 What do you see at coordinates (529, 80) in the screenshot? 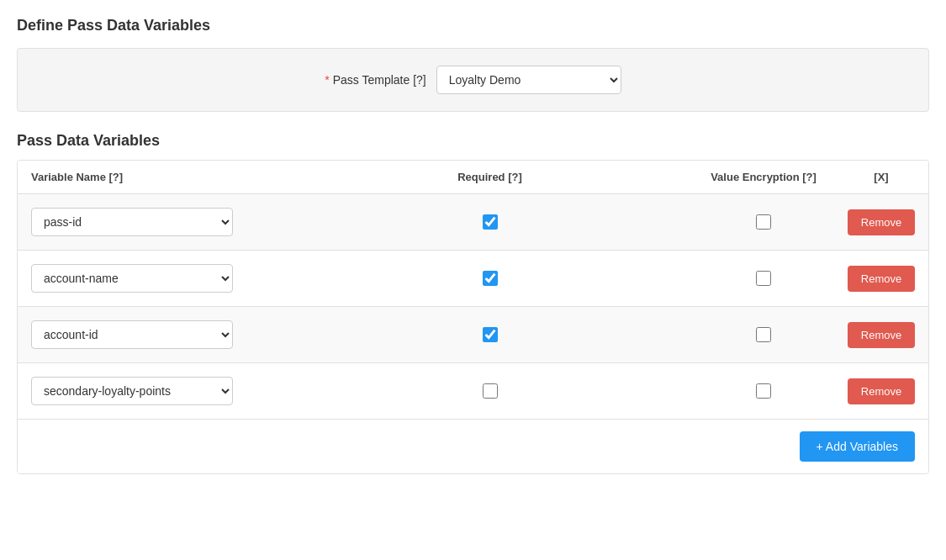
I see `template-select: Loyalty Demo Option 2 Option 3` at bounding box center [529, 80].